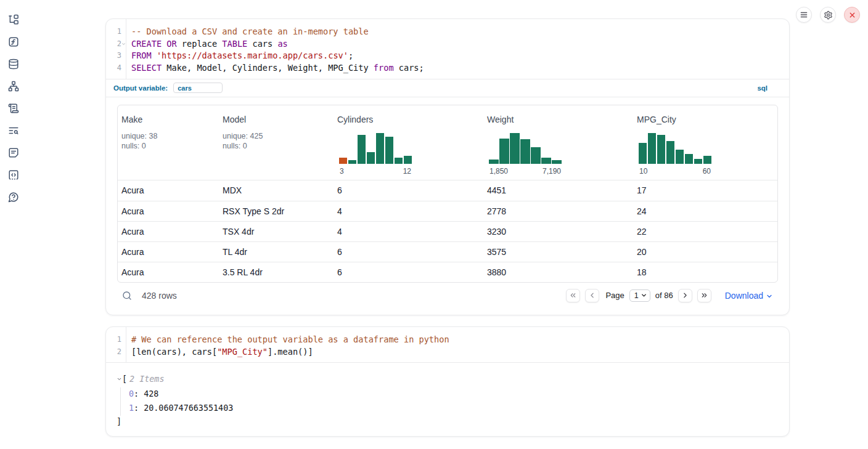 This screenshot has height=449, width=868. I want to click on page-select: 1, so click(640, 296).